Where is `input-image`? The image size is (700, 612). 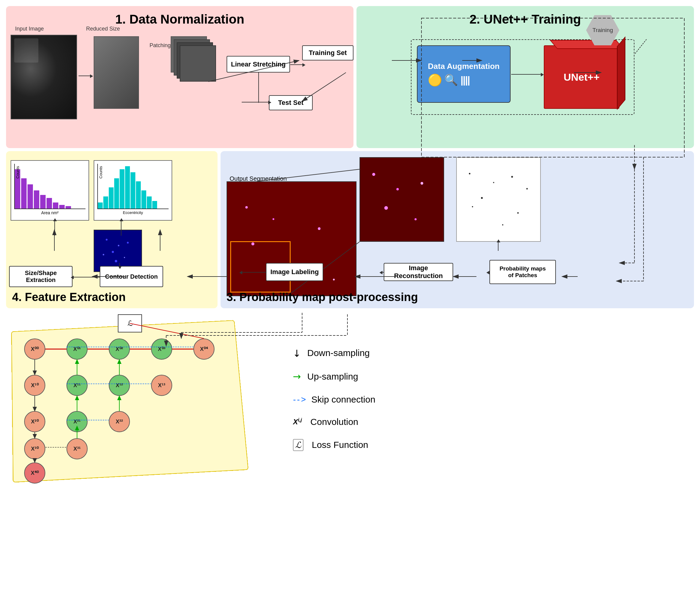 input-image is located at coordinates (44, 77).